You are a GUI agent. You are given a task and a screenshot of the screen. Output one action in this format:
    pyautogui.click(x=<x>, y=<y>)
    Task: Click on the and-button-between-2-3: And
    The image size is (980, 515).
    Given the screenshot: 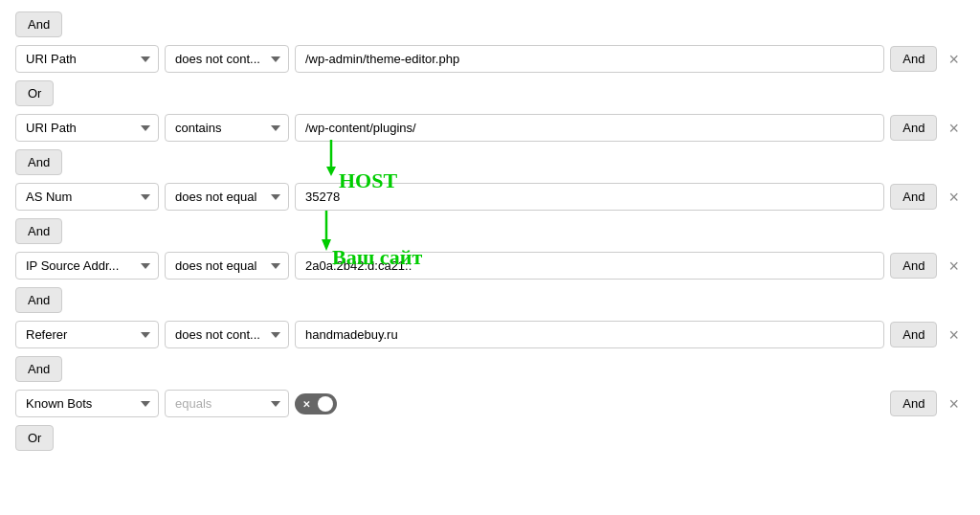 What is the action you would take?
    pyautogui.click(x=38, y=163)
    